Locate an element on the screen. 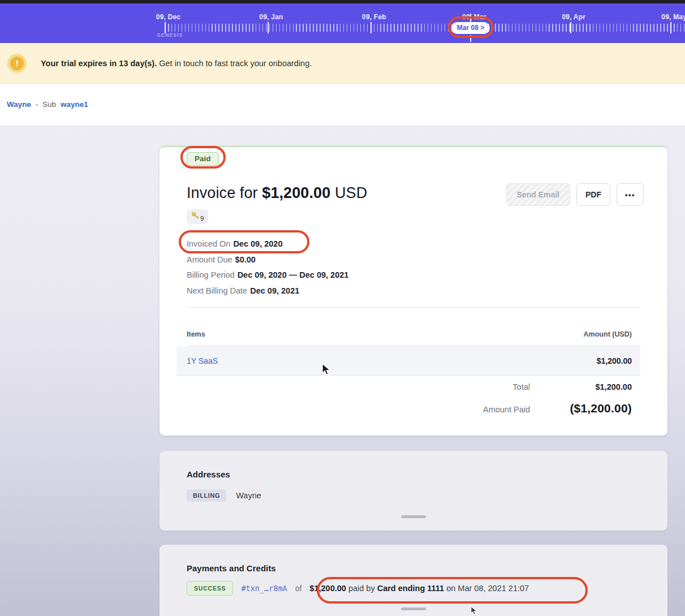 This screenshot has width=685, height=616. key-icon is located at coordinates (196, 217).